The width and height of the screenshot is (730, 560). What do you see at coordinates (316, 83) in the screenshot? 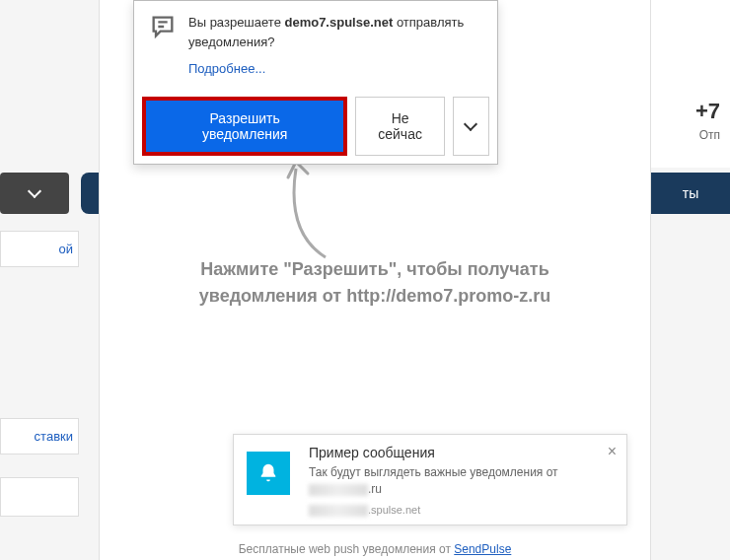
I see `permission-dialog: Вы разрешаете demo7.spulse.net отправлят…` at bounding box center [316, 83].